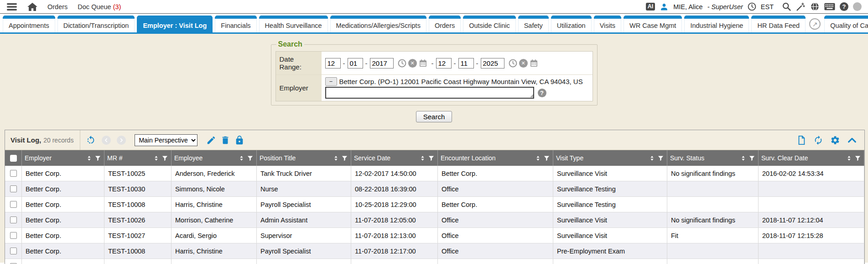 The height and width of the screenshot is (264, 868). Describe the element at coordinates (91, 140) in the screenshot. I see `reset-view-icon` at that location.